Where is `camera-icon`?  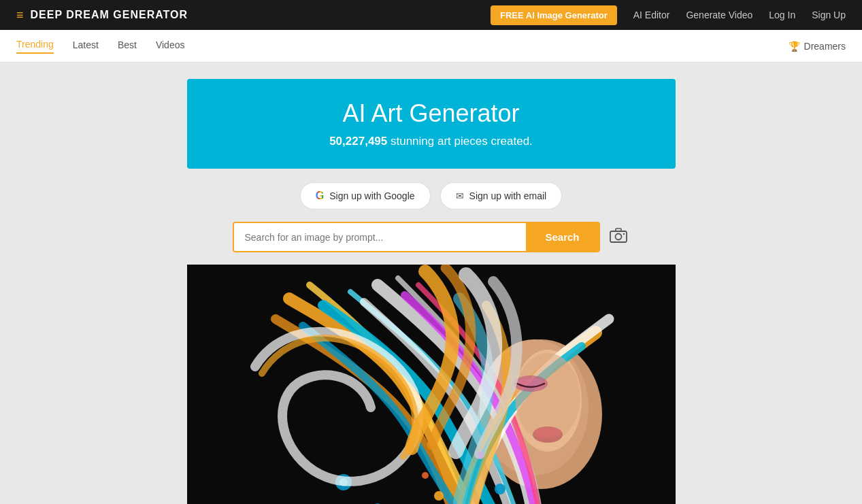
camera-icon is located at coordinates (618, 235).